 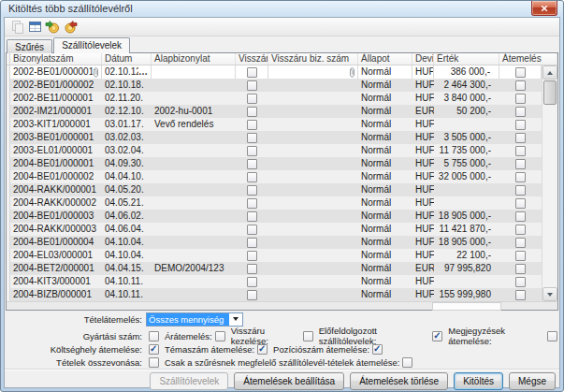 I want to click on atemelesek-torlese-button: Átemelések törlése, so click(x=398, y=382).